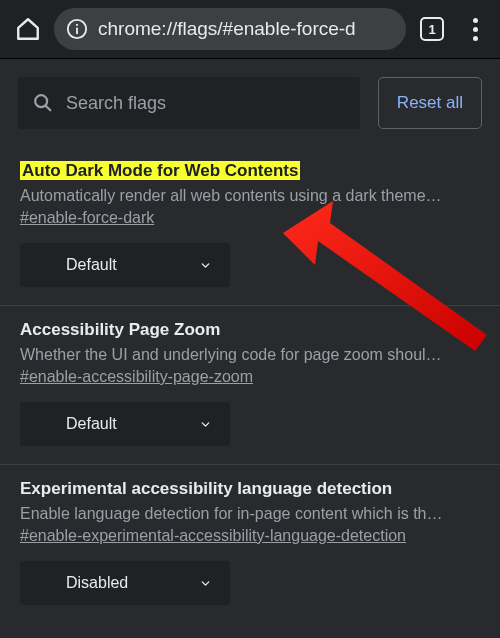 This screenshot has width=500, height=638. I want to click on search-box, so click(189, 103).